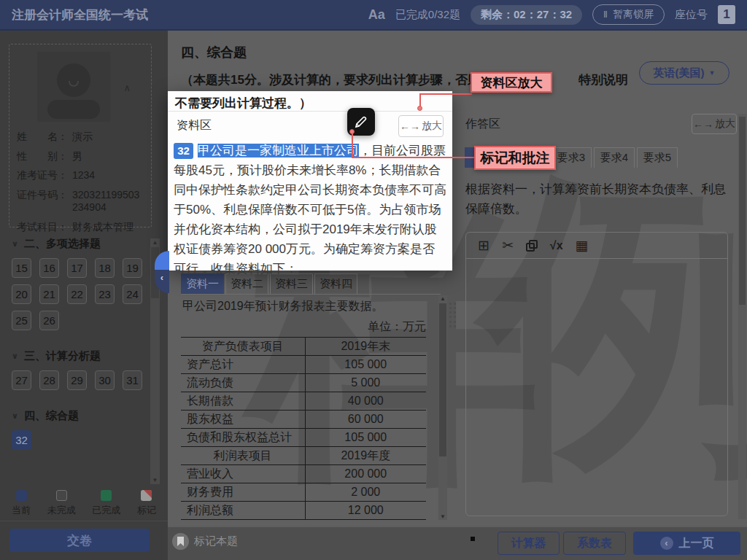 Image resolution: width=747 pixels, height=560 pixels. Describe the element at coordinates (50, 268) in the screenshot. I see `question-number-button: 16` at that location.